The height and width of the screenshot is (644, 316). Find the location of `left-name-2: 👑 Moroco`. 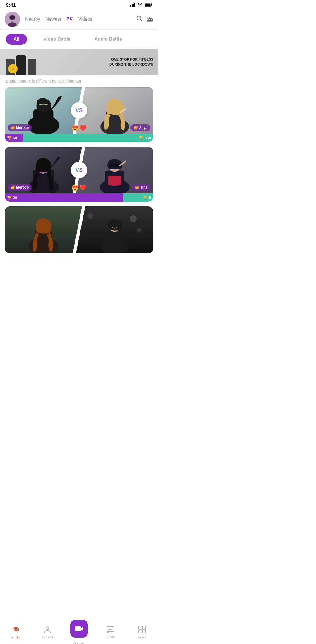

left-name-2: 👑 Moroco is located at coordinates (20, 187).